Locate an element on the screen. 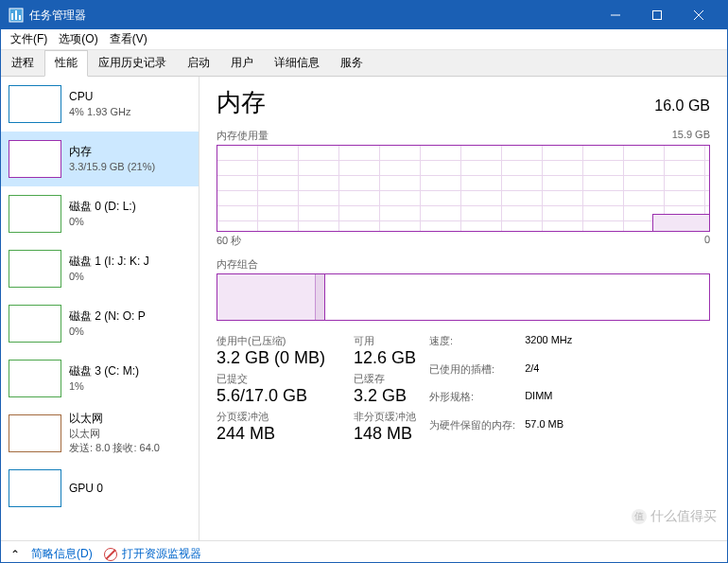 Image resolution: width=728 pixels, height=563 pixels. sidebar-item-name: 磁盘 1 (I: J: K: J is located at coordinates (110, 261).